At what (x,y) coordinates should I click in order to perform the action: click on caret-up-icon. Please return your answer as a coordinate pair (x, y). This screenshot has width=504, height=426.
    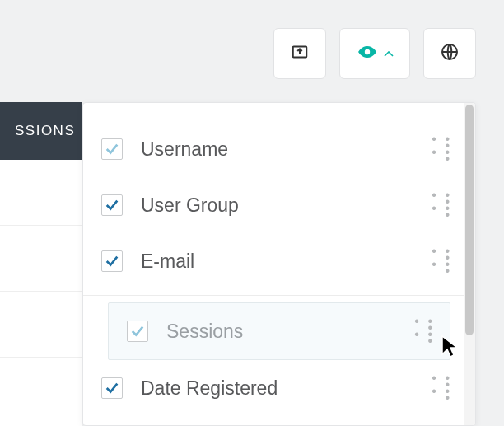
    Looking at the image, I should click on (389, 54).